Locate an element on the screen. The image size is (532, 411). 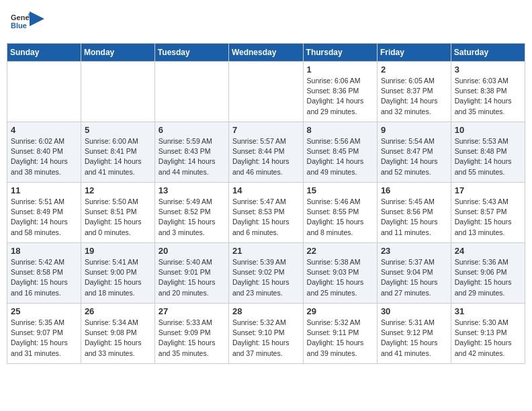
calendar-cell: 12Sunrise: 5:50 AM Sunset: 8:51 PM Dayli… is located at coordinates (118, 213).